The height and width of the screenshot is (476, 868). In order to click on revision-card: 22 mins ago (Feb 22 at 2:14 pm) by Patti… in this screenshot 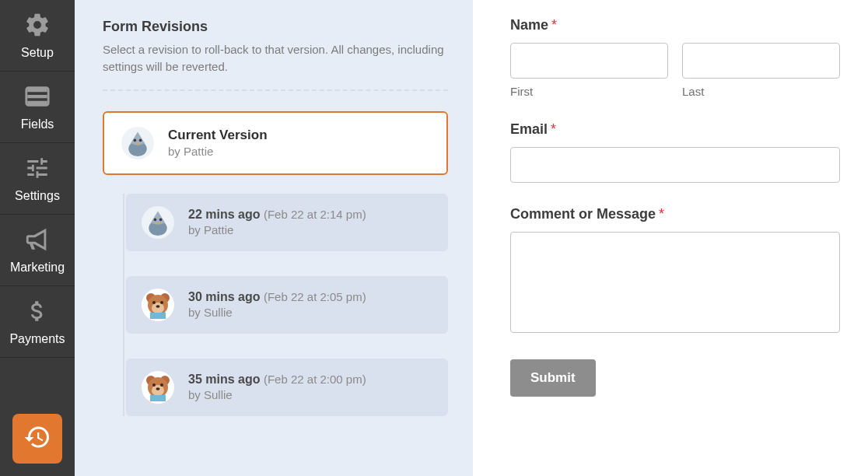, I will do `click(287, 222)`.